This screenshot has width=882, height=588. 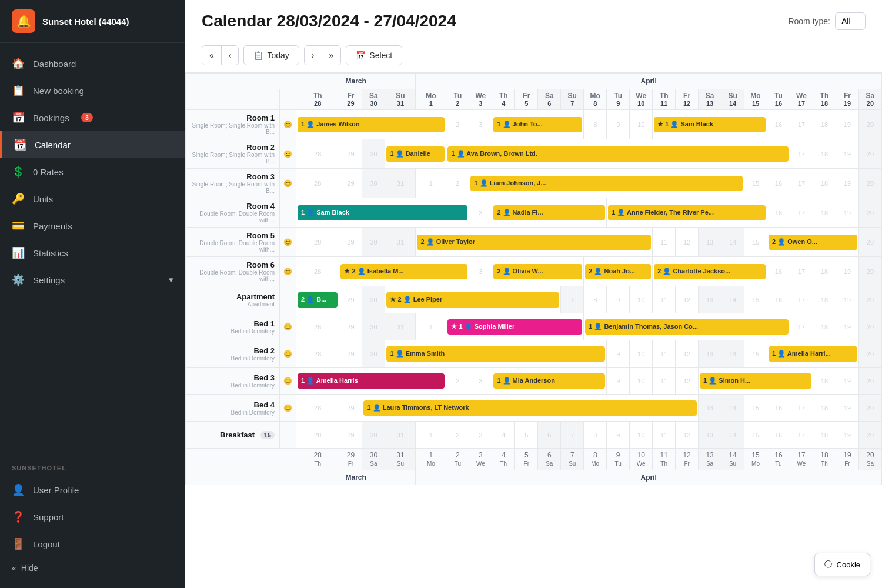 What do you see at coordinates (496, 354) in the screenshot?
I see `booking-cell-8-3: 1 👤 Emma Smith` at bounding box center [496, 354].